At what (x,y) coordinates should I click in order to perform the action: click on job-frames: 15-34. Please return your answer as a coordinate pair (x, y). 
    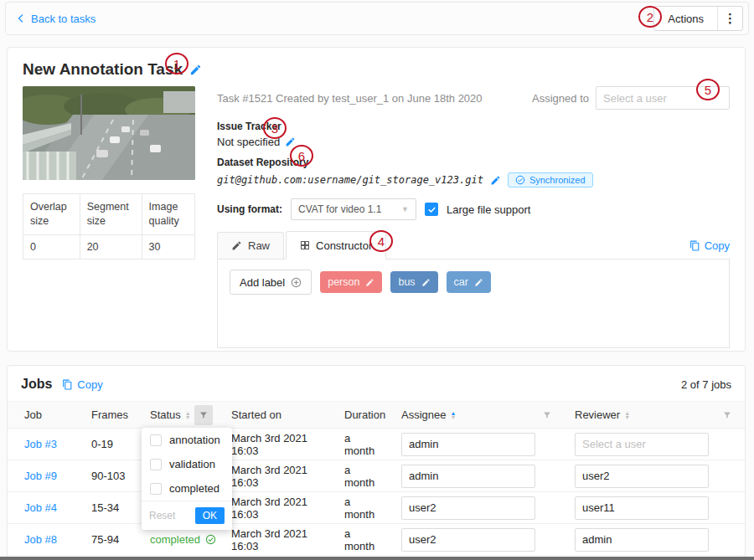
    Looking at the image, I should click on (106, 507).